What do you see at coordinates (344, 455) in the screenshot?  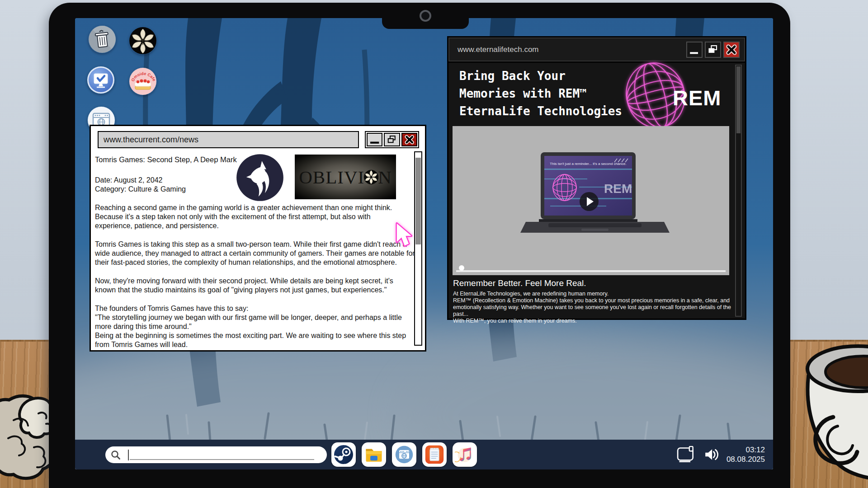 I see `steam-app-button` at bounding box center [344, 455].